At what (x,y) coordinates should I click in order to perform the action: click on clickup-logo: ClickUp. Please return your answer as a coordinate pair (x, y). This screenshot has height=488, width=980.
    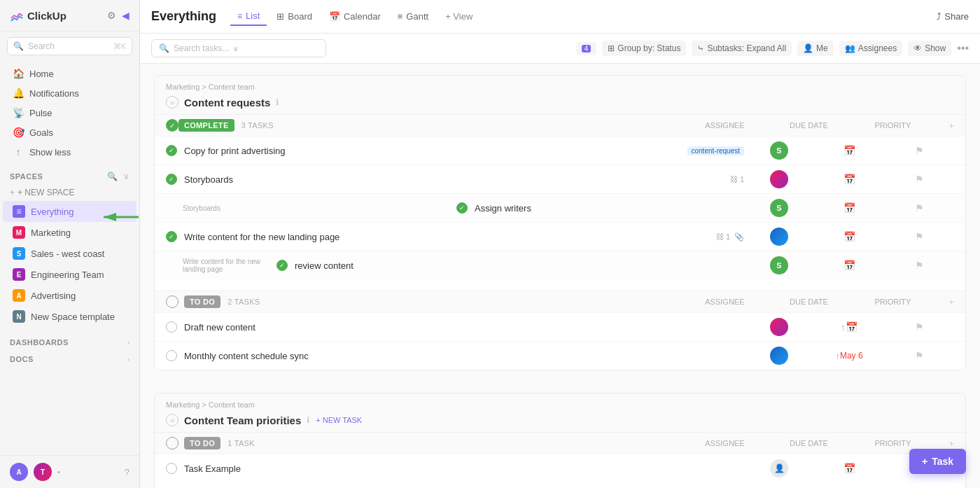
    Looking at the image, I should click on (38, 15).